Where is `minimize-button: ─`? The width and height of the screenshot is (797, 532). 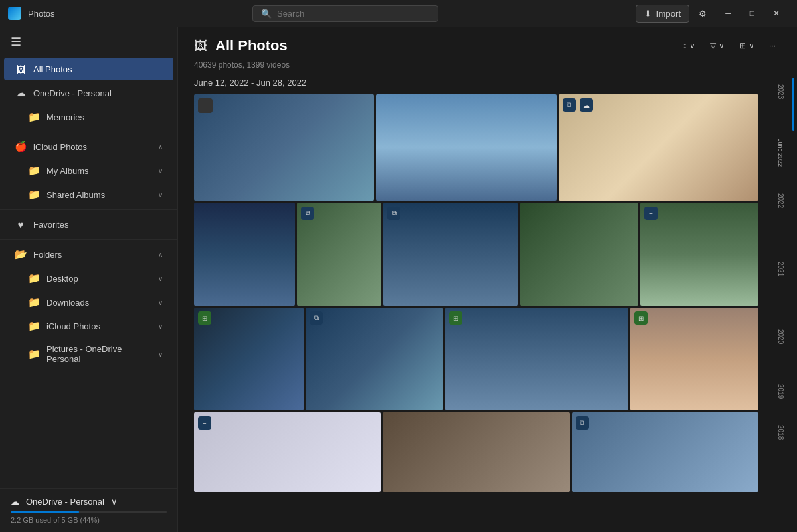
minimize-button: ─ is located at coordinates (728, 13).